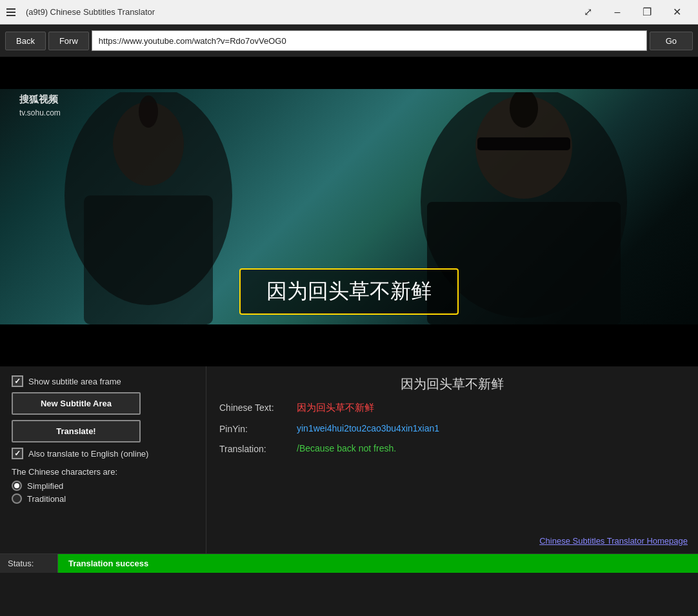 The height and width of the screenshot is (616, 698). Describe the element at coordinates (46, 499) in the screenshot. I see `traditional-label: Traditional` at that location.